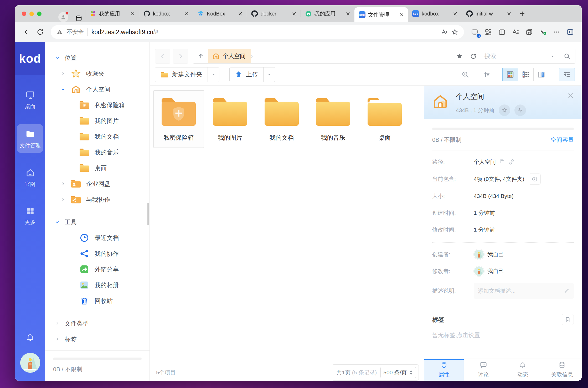 Image resolution: width=588 pixels, height=388 pixels. I want to click on tree-item-my-documents: 我的文档, so click(97, 137).